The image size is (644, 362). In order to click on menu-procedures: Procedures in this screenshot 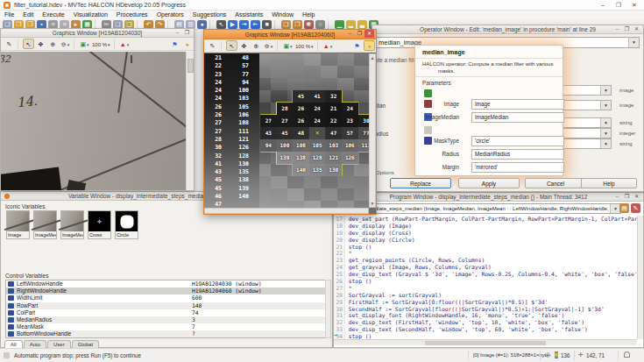, I will do `click(132, 15)`.